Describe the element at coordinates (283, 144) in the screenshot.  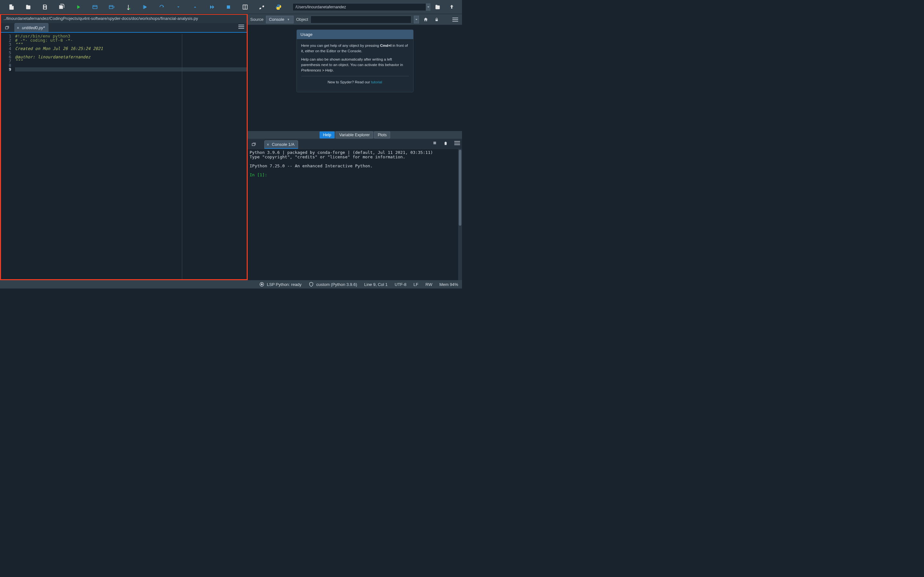
I see `console-tab-label: Console 1/A` at that location.